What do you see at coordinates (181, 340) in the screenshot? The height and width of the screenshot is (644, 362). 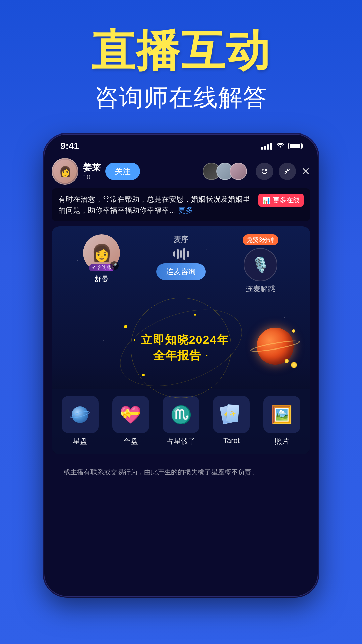 I see `orbit-line1: · 立即知晓2024年` at bounding box center [181, 340].